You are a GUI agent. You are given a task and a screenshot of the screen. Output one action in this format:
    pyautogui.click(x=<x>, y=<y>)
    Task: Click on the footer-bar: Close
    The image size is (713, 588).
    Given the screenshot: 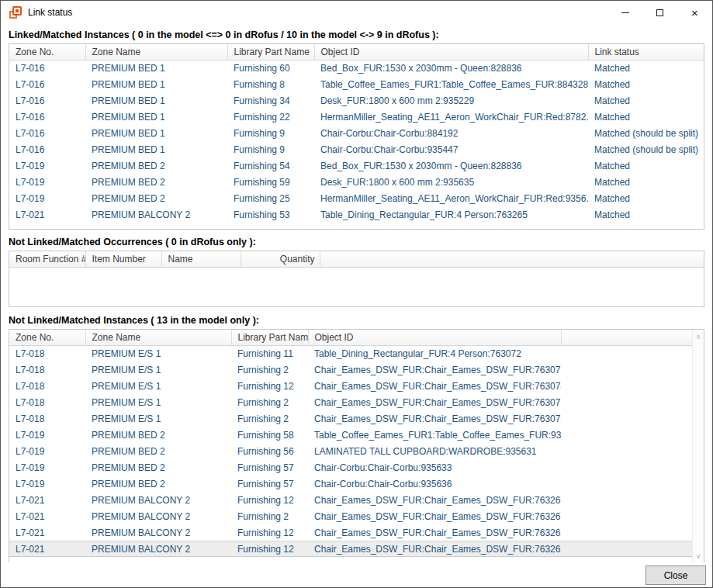 What is the action you would take?
    pyautogui.click(x=357, y=575)
    